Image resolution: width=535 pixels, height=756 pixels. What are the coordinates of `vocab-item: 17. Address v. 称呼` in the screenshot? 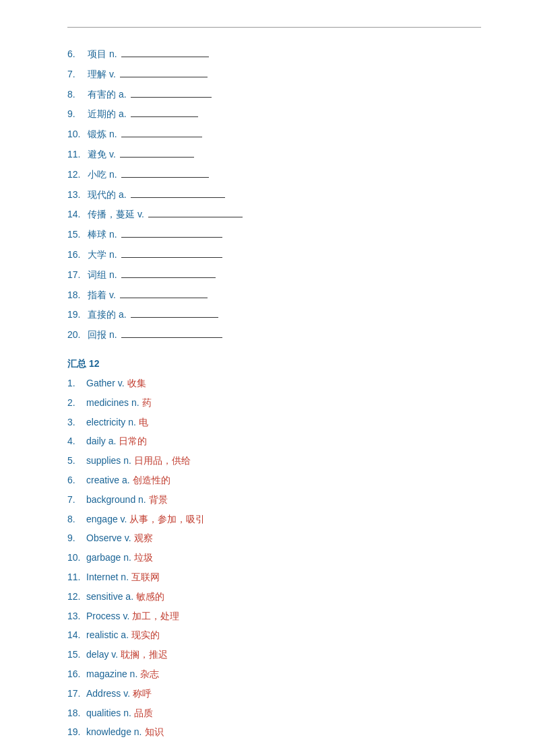 It's located at (274, 694).